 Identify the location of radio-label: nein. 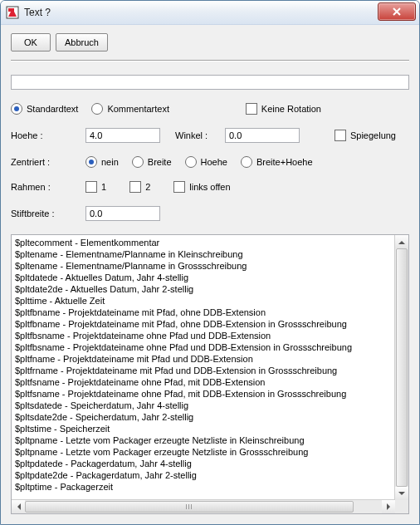
(110, 162).